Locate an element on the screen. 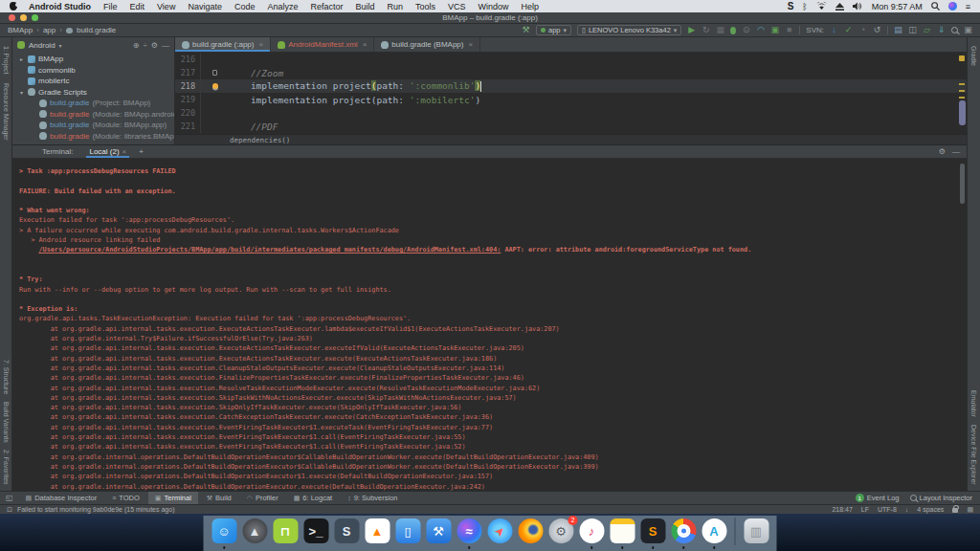 Image resolution: width=980 pixels, height=551 pixels. editor-tab-androidmanifest-xml: AndroidManifest.xml× is located at coordinates (323, 44).